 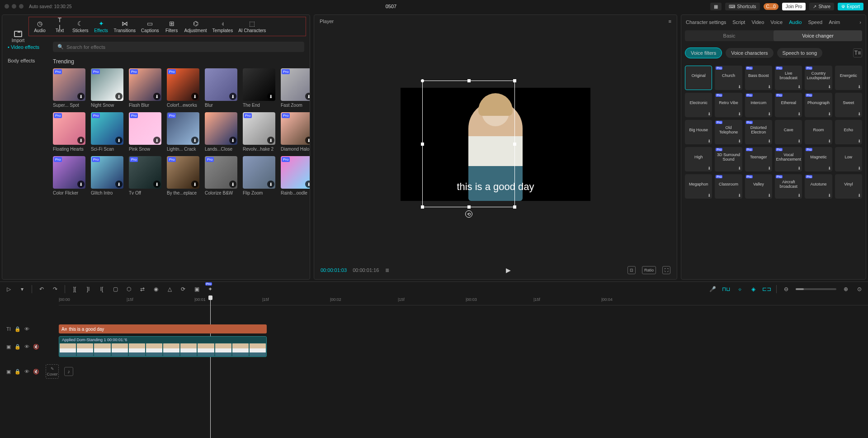 I want to click on voice-filter-autotune: ProAutotune⬇, so click(x=818, y=186).